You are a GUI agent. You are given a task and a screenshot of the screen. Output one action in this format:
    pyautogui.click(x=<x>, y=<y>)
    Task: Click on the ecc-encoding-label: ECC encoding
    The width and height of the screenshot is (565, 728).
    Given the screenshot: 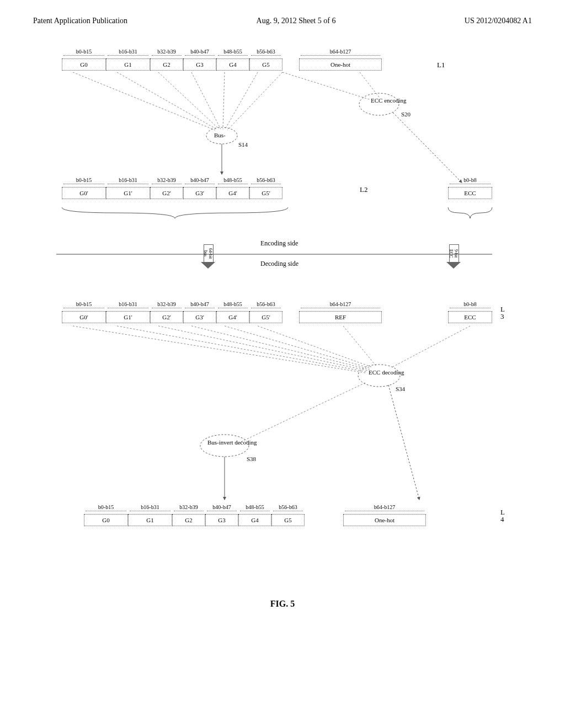 What is the action you would take?
    pyautogui.click(x=380, y=100)
    